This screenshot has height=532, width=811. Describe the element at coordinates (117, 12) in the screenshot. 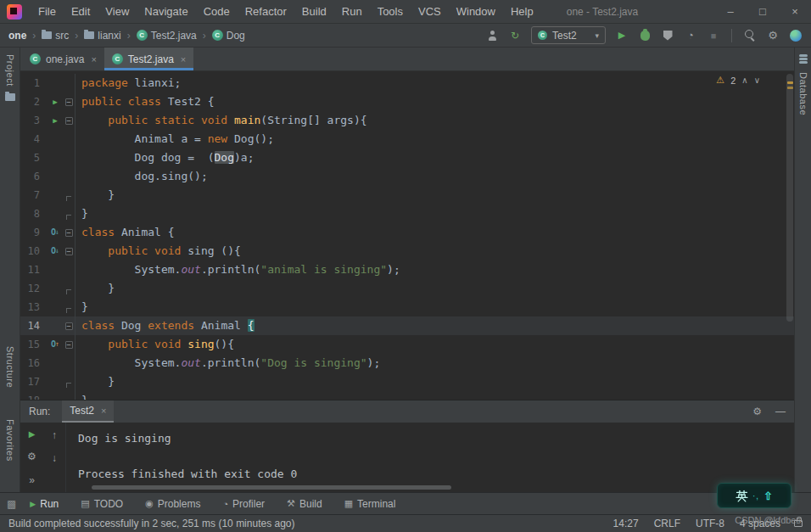

I see `menu-view: View` at that location.